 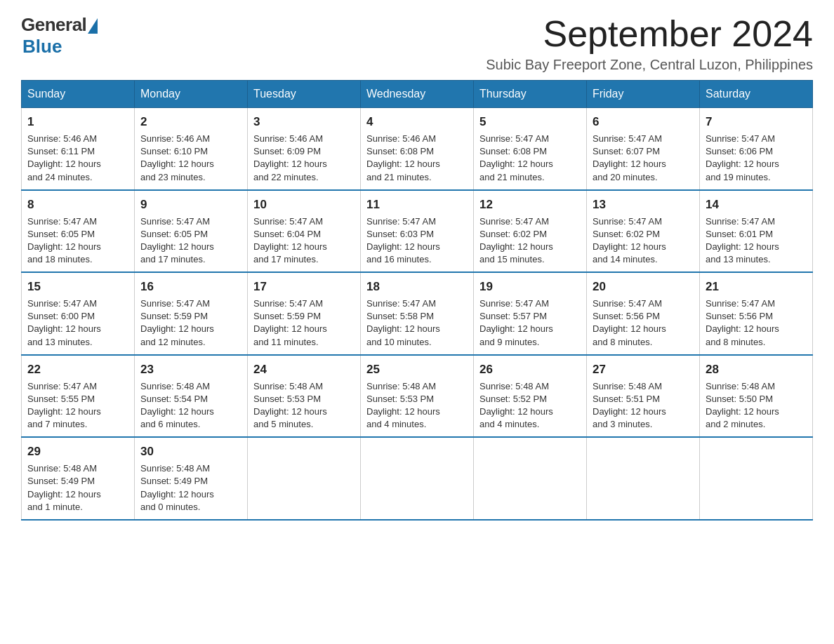 What do you see at coordinates (191, 452) in the screenshot?
I see `day-number: 30` at bounding box center [191, 452].